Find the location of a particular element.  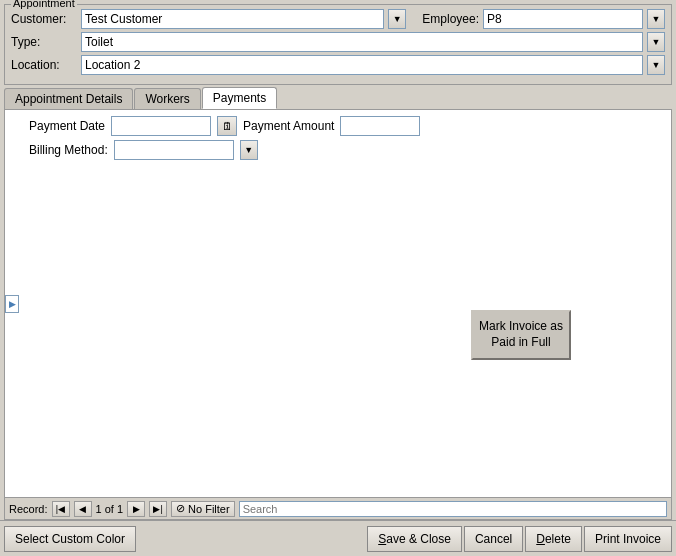

nav-prev-button: ◀ is located at coordinates (83, 509).